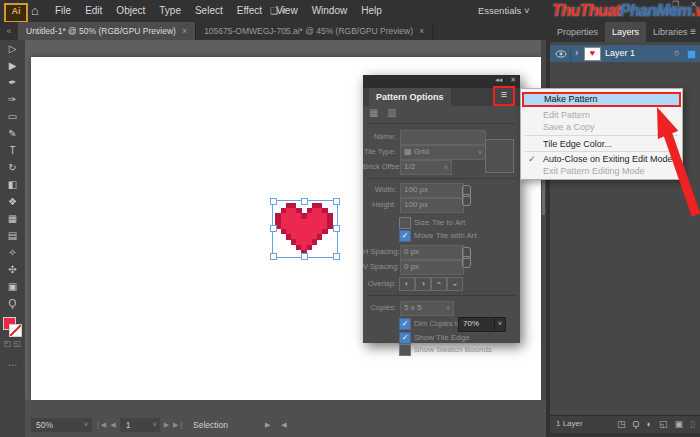 This screenshot has height=437, width=700. What do you see at coordinates (12, 168) in the screenshot?
I see `rotate-tool: ↻` at bounding box center [12, 168].